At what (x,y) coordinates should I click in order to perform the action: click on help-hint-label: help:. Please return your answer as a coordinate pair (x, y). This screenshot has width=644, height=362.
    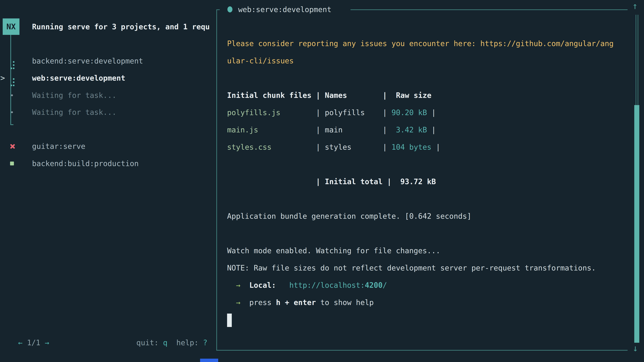
    Looking at the image, I should click on (185, 343).